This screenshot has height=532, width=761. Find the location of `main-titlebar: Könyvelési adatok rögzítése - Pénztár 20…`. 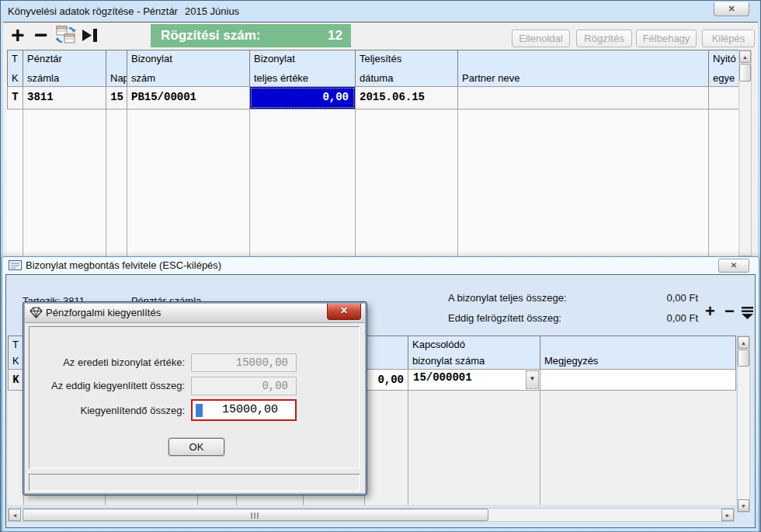

main-titlebar: Könyvelési adatok rögzítése - Pénztár 20… is located at coordinates (380, 11).